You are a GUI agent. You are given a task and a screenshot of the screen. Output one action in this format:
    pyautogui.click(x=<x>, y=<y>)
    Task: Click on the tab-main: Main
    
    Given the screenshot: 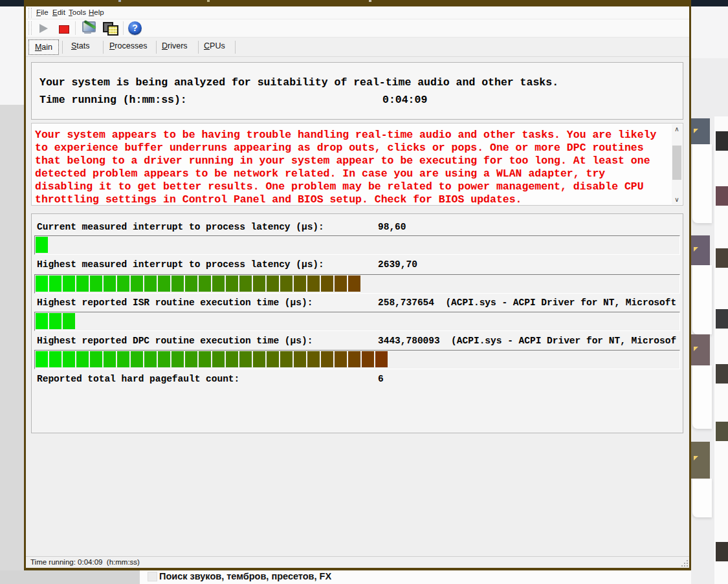 What is the action you would take?
    pyautogui.click(x=44, y=47)
    